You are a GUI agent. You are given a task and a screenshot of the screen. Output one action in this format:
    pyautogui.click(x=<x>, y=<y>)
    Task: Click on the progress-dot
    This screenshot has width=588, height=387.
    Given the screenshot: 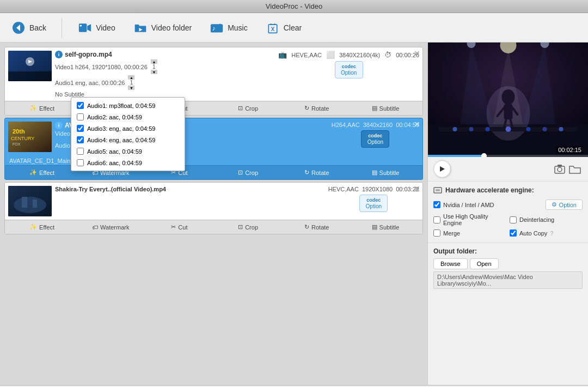 What is the action you would take?
    pyautogui.click(x=484, y=155)
    